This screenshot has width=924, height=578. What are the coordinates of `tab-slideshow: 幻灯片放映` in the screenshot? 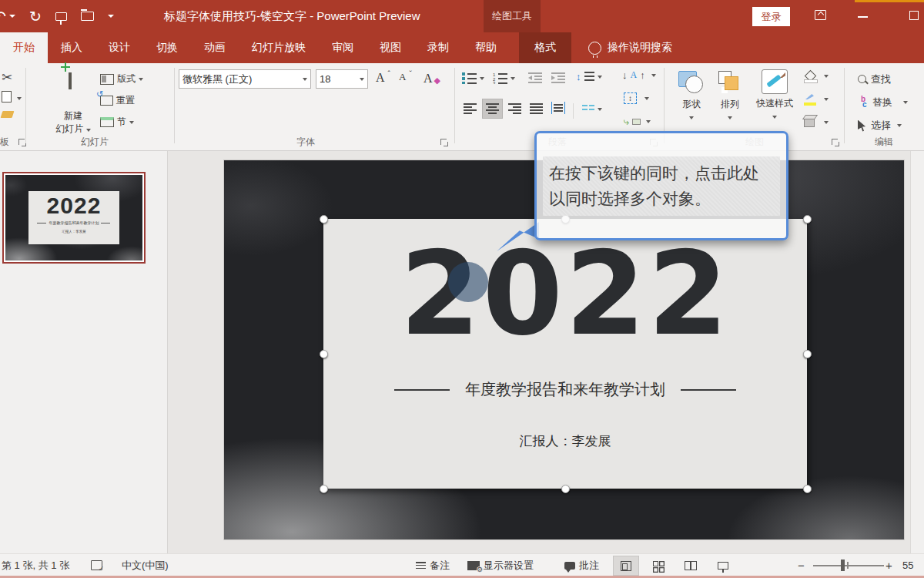 It's located at (279, 48).